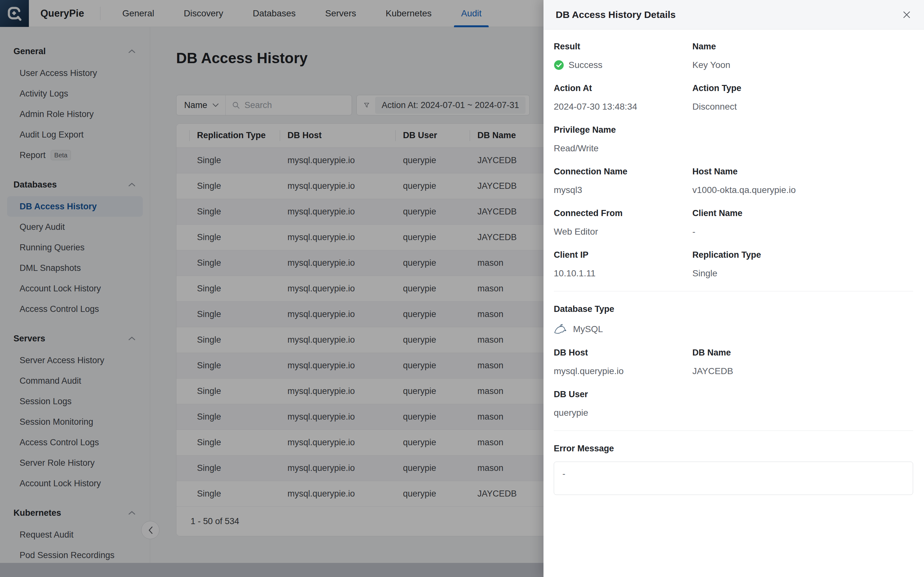 This screenshot has height=577, width=924. Describe the element at coordinates (623, 371) in the screenshot. I see `db-host-value: mysql.querypie.io` at that location.